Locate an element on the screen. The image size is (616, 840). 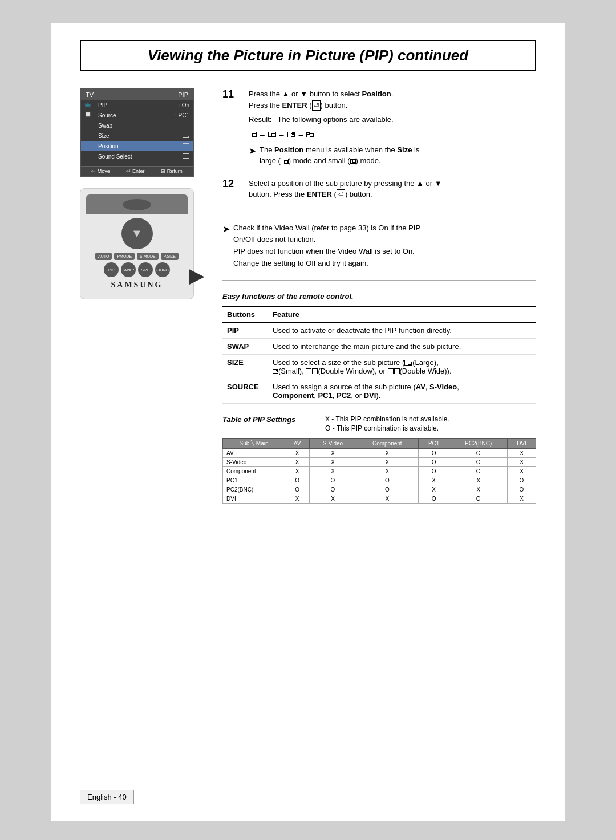
swap-row-icon is located at coordinates (90, 125).